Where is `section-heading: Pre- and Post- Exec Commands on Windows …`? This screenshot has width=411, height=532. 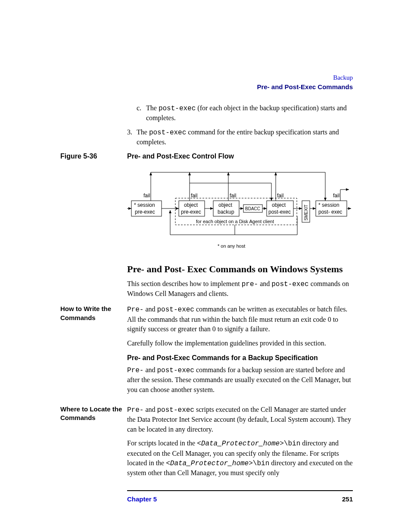
section-heading: Pre- and Post- Exec Commands on Windows … is located at coordinates (240, 269).